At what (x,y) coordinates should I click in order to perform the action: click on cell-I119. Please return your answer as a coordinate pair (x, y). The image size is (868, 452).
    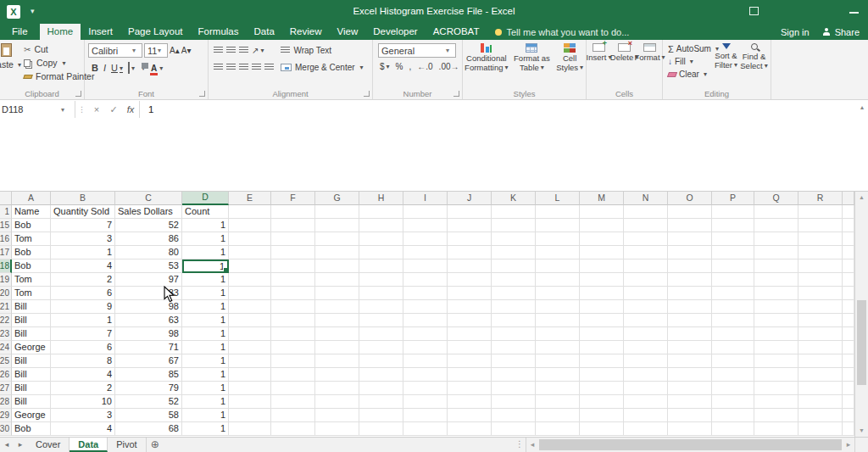
    Looking at the image, I should click on (426, 280).